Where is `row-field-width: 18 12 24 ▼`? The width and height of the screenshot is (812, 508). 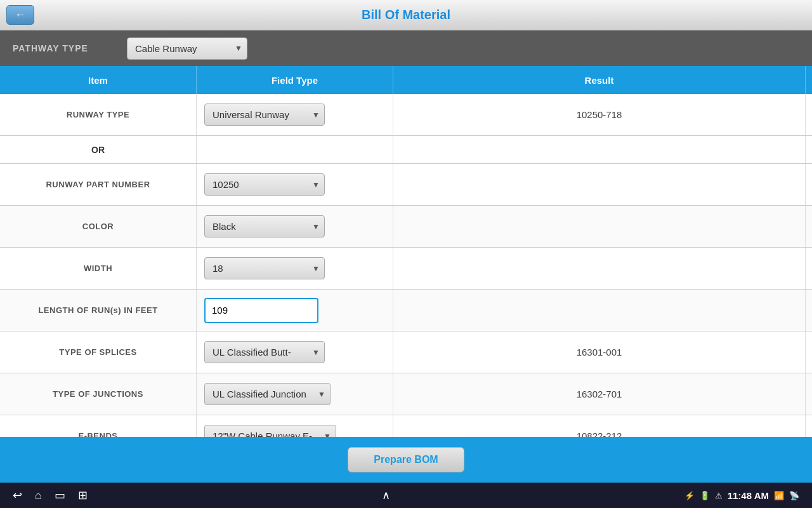
row-field-width: 18 12 24 ▼ is located at coordinates (295, 268).